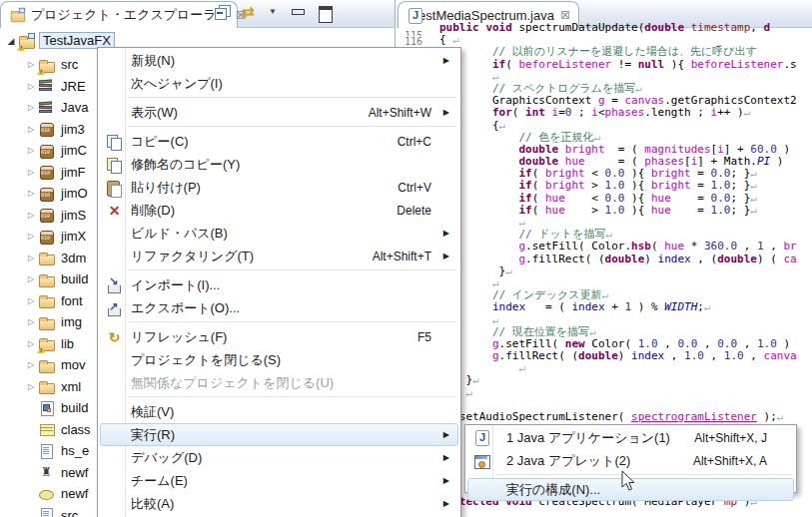 Image resolution: width=812 pixels, height=517 pixels. What do you see at coordinates (72, 301) in the screenshot?
I see `tree-item-label: font` at bounding box center [72, 301].